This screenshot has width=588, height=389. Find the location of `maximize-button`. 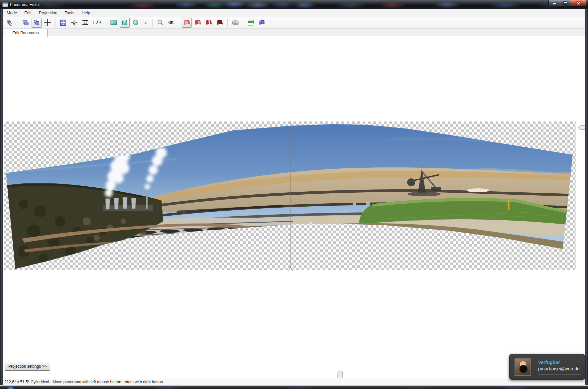

maximize-button is located at coordinates (565, 3).